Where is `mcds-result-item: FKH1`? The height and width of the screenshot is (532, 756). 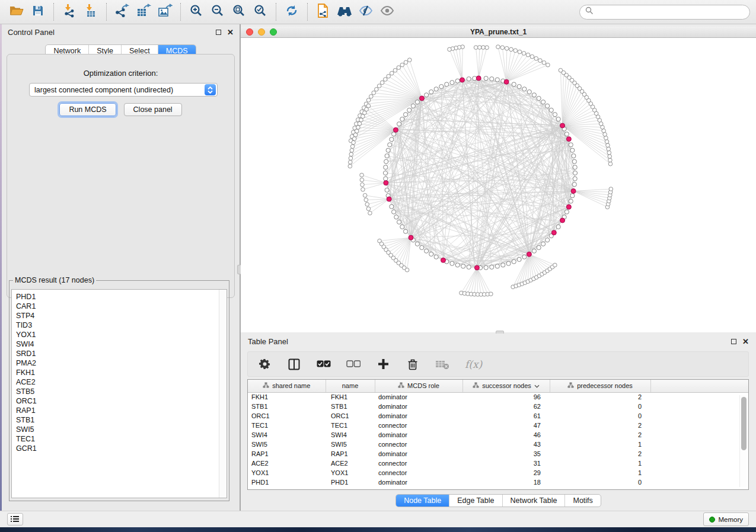
mcds-result-item: FKH1 is located at coordinates (121, 373).